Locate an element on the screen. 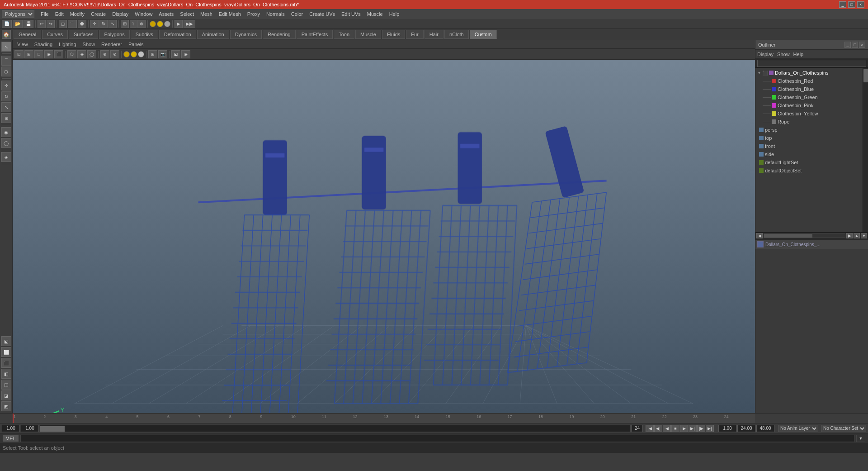  lasso-tool: ⌒ is located at coordinates (6, 61).